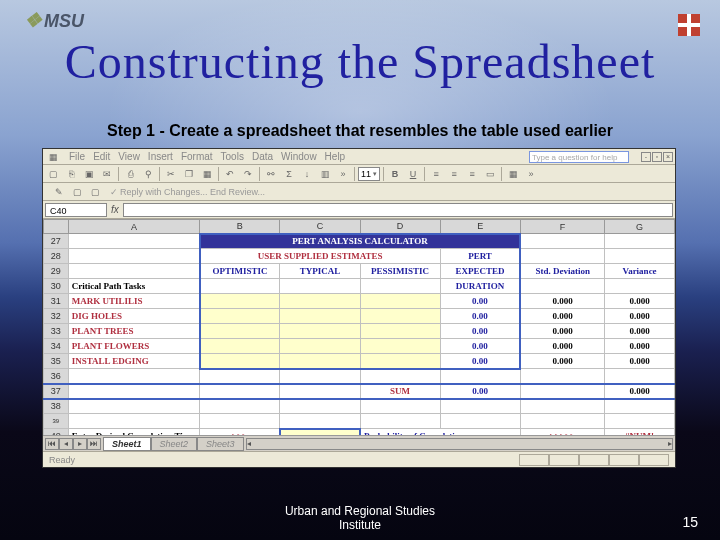 This screenshot has width=720, height=540. Describe the element at coordinates (472, 174) in the screenshot. I see `align-right-icon: ≡` at that location.